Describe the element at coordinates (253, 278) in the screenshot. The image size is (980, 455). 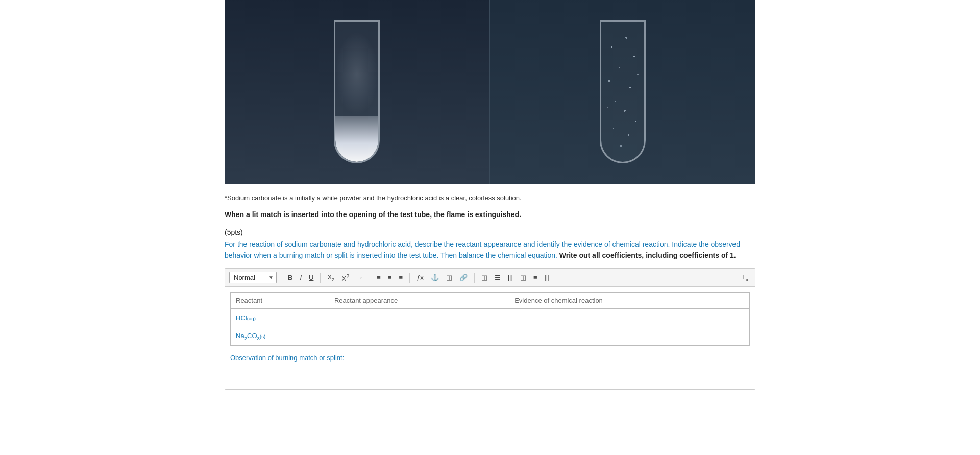
I see `format-select: Normal Heading 1 Heading 2 Paragraph` at that location.